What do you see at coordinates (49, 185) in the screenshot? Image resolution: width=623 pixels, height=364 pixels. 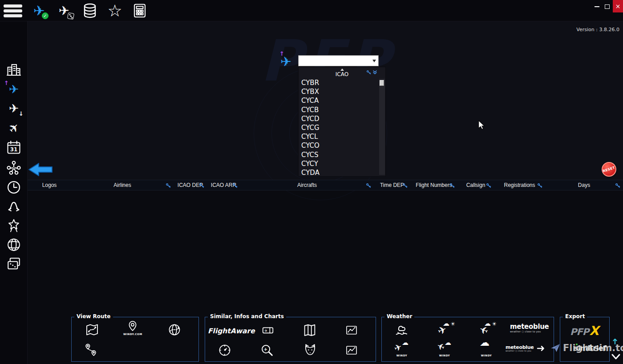 I see `column-header-logos: Logos` at bounding box center [49, 185].